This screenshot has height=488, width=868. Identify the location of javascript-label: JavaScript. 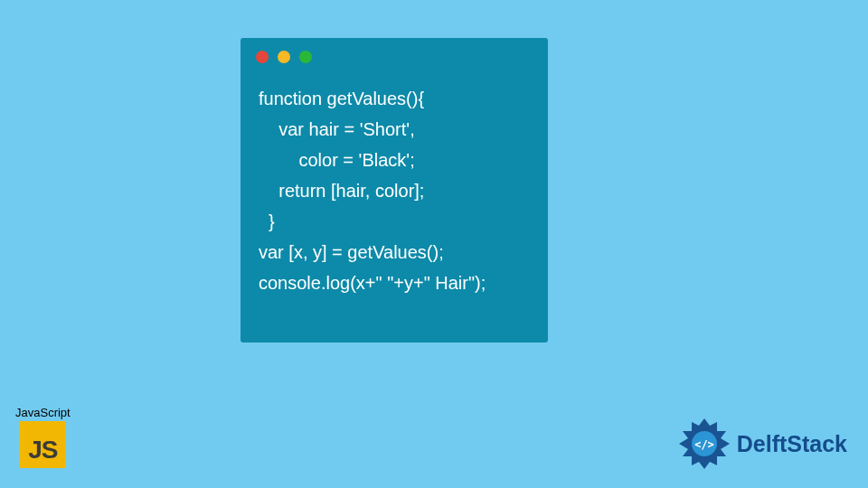
(43, 412).